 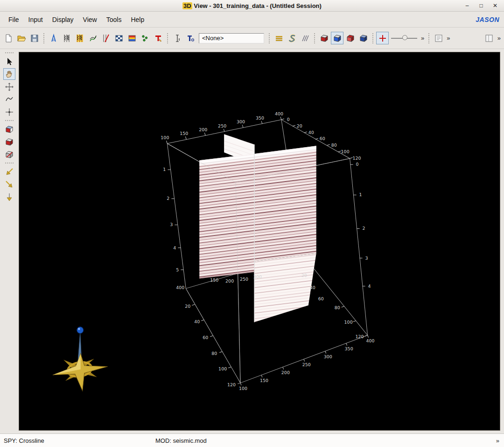 I want to click on checker-grid-icon, so click(x=119, y=38).